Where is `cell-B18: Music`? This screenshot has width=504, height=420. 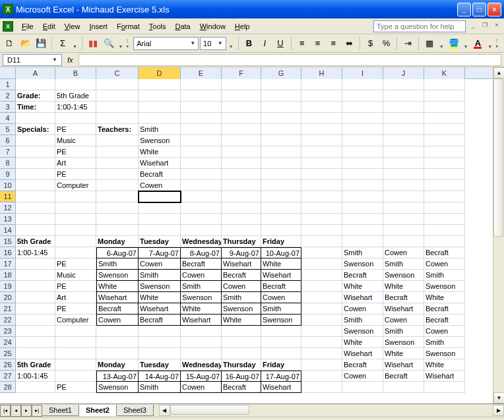
cell-B18: Music is located at coordinates (76, 276).